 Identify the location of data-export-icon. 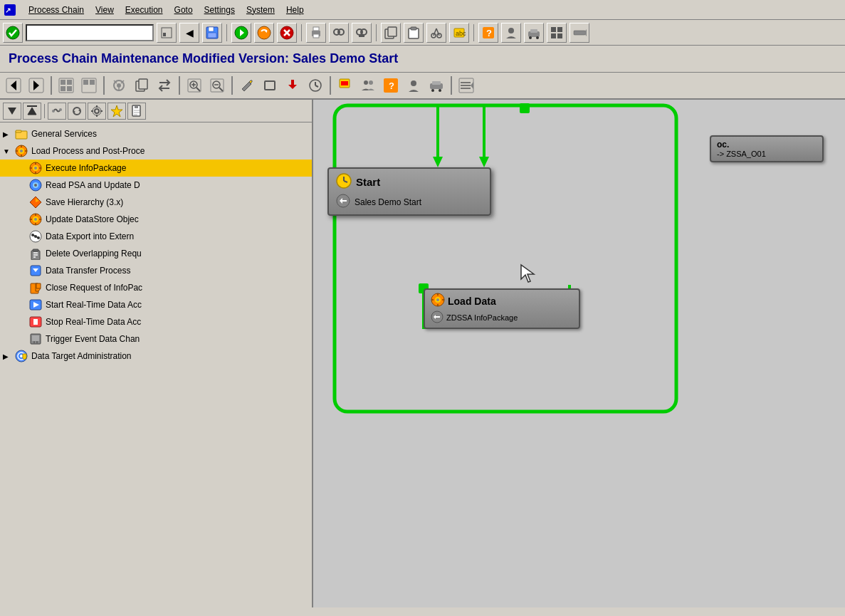
(36, 236).